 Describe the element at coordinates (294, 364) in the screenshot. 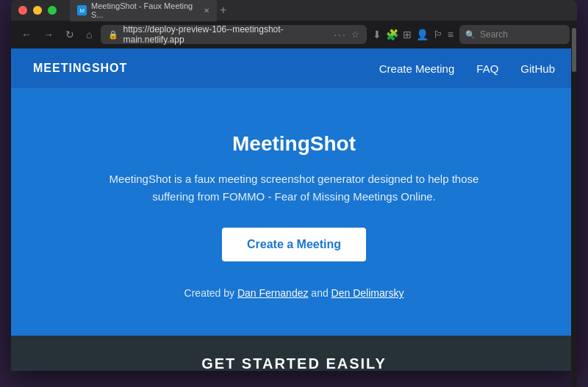

I see `footer-title: GET STARTED EASILY` at that location.